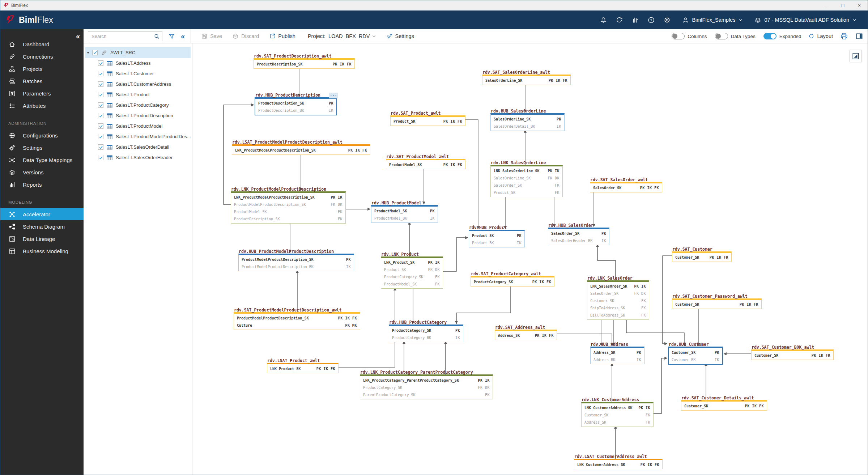 Image resolution: width=868 pixels, height=475 pixels. What do you see at coordinates (301, 150) in the screenshot?
I see `diagram-node-rdv.LSAT_ProductModelProductDescription_awlt: rdv.LSAT_ProductModelProductDescription_…` at bounding box center [301, 150].